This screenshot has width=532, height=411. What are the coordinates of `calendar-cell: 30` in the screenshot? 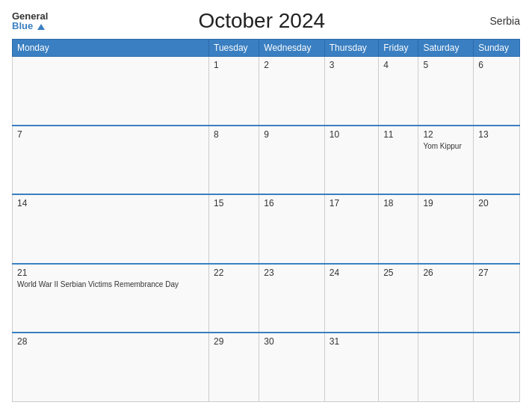 It's located at (291, 367).